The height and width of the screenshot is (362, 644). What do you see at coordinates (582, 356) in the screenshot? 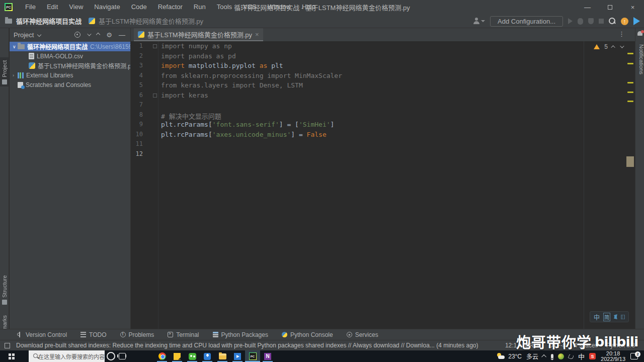
I see `ime-language-indicator: 中` at bounding box center [582, 356].